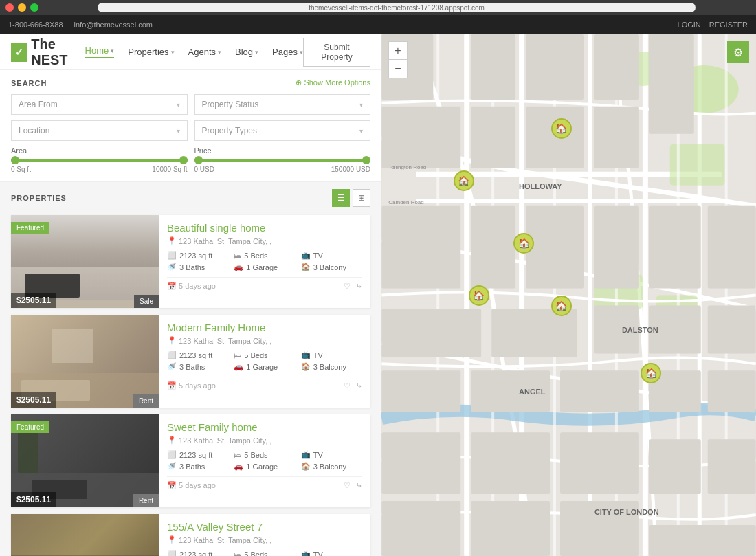 The image size is (756, 556). Describe the element at coordinates (10, 8) in the screenshot. I see `close-dot` at that location.